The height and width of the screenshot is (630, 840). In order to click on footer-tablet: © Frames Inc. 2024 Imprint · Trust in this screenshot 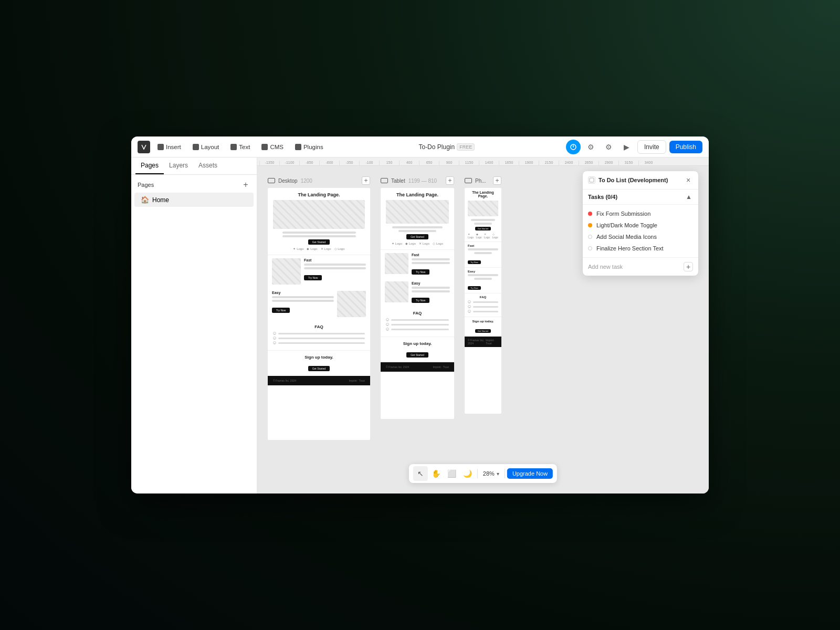, I will do `click(417, 367)`.